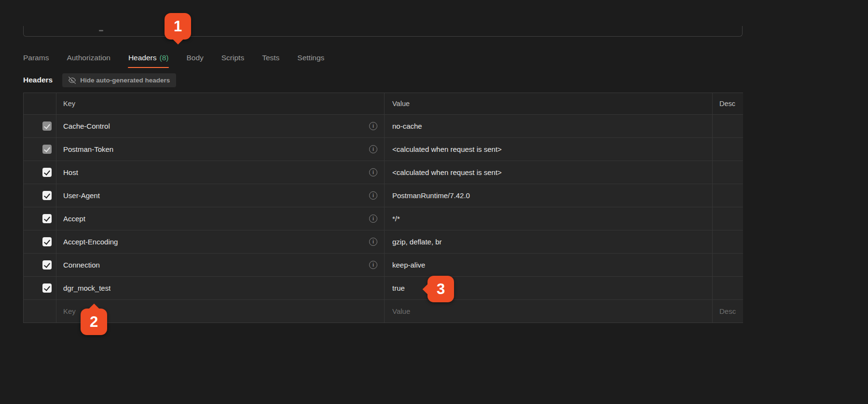 The height and width of the screenshot is (404, 868). What do you see at coordinates (88, 58) in the screenshot?
I see `tab-authorization: Authorization` at bounding box center [88, 58].